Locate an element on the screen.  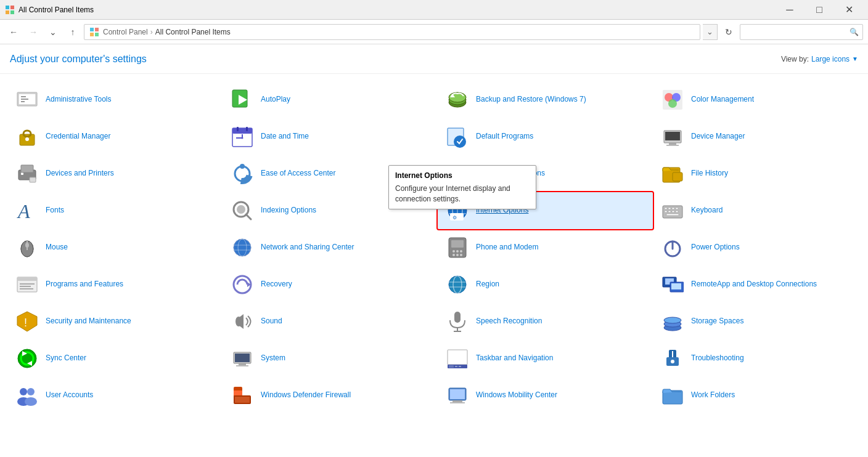
item-user-accounts: User Accounts is located at coordinates (115, 395).